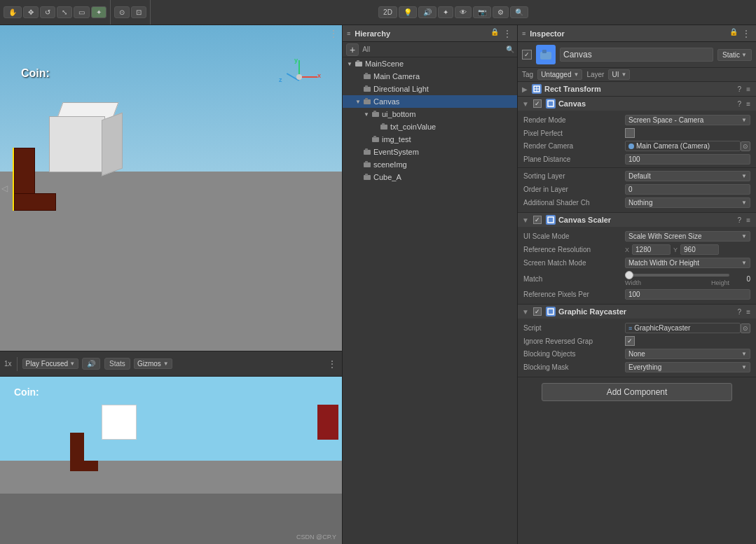 Image resolution: width=756 pixels, height=544 pixels. I want to click on tree-label-ui-bottom: ui_bottom, so click(399, 114).